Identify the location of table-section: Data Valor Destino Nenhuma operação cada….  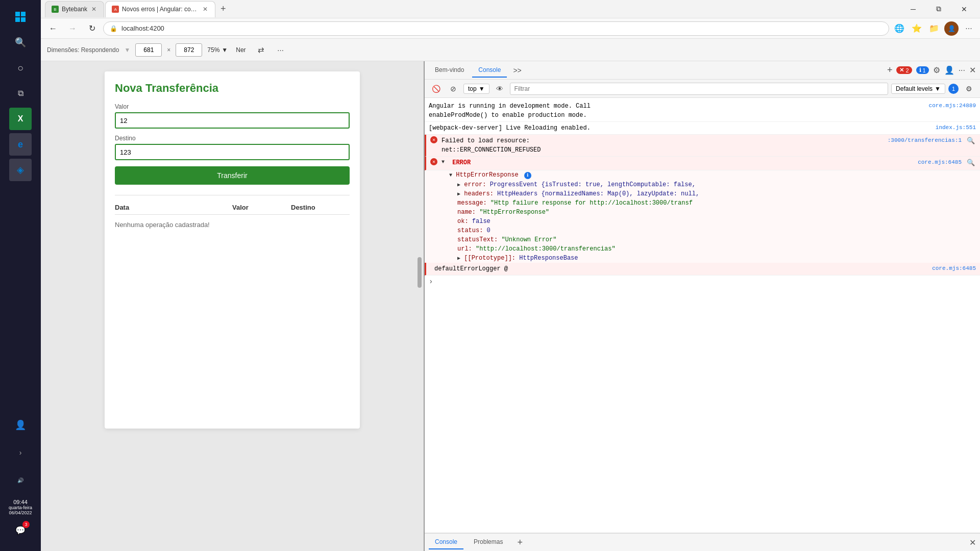
(232, 215).